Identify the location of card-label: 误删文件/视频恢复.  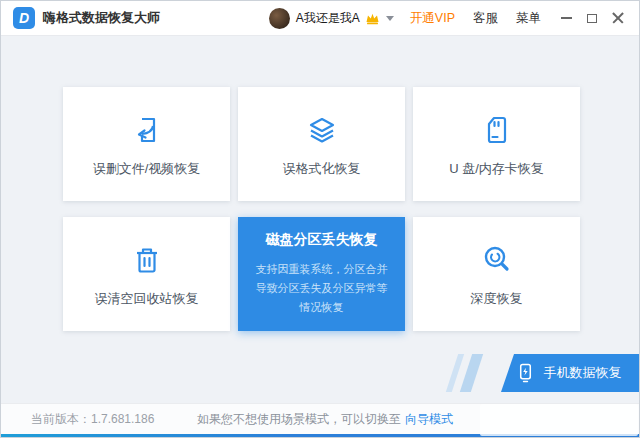
(147, 169).